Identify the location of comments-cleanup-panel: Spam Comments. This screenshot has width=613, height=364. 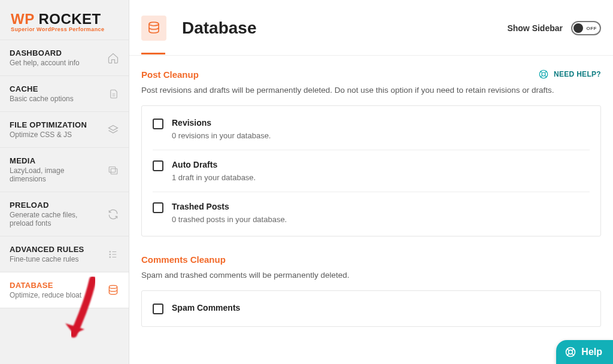
(371, 309).